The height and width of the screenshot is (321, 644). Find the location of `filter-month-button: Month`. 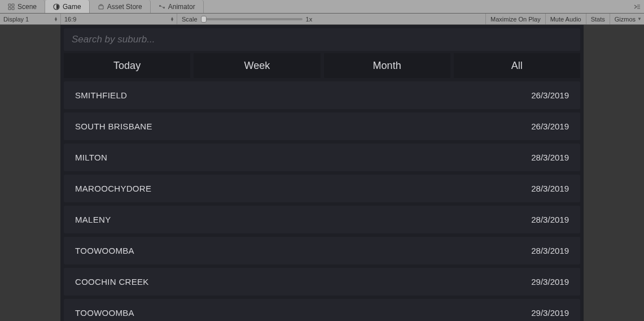

filter-month-button: Month is located at coordinates (387, 66).